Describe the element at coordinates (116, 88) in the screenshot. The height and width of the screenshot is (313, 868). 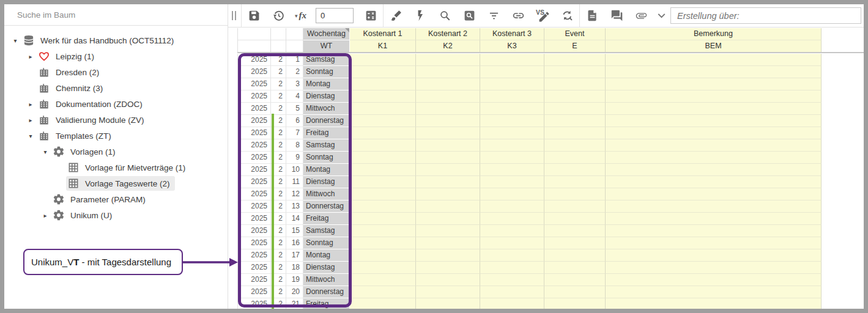
I see `tree-item: Chemnitz (3)` at that location.